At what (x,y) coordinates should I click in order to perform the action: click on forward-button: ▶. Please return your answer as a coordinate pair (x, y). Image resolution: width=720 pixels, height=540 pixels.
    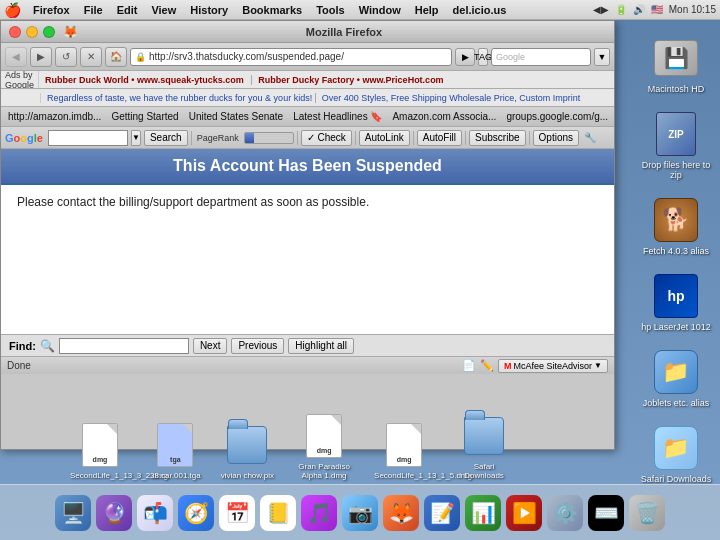
    Looking at the image, I should click on (41, 57).